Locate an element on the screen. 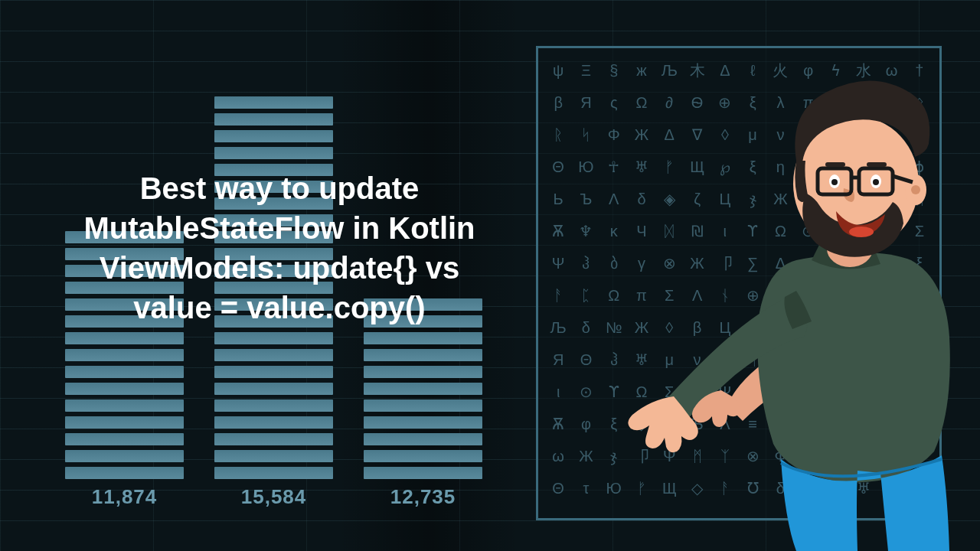  bar-group: 12,735 is located at coordinates (423, 404).